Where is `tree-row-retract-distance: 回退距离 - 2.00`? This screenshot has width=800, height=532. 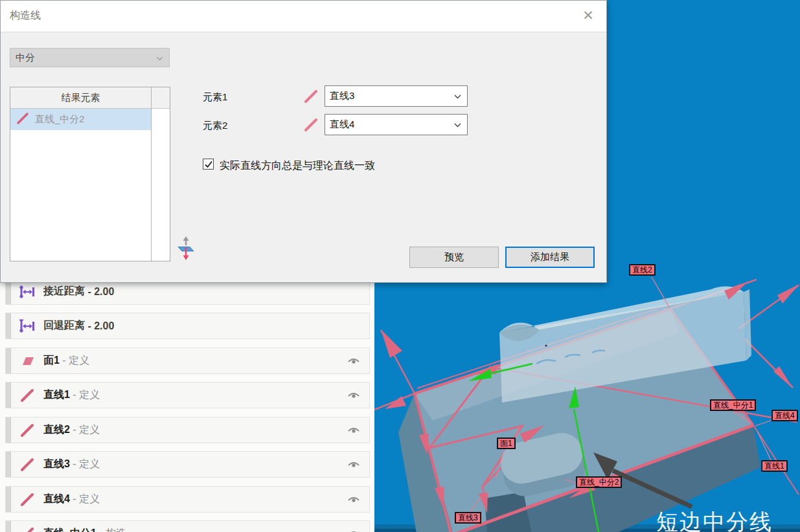 tree-row-retract-distance: 回退距离 - 2.00 is located at coordinates (188, 326).